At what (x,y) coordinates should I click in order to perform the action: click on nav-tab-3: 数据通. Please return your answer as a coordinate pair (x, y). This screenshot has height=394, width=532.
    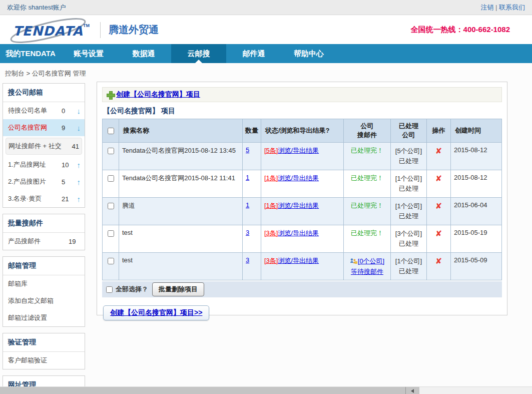
    Looking at the image, I should click on (144, 54).